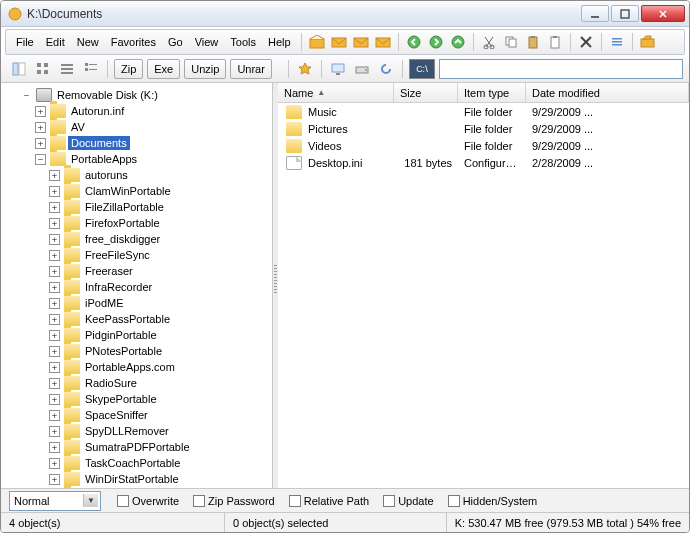 This screenshot has height=533, width=690. What do you see at coordinates (78, 127) in the screenshot?
I see `tree-label: AV` at bounding box center [78, 127].